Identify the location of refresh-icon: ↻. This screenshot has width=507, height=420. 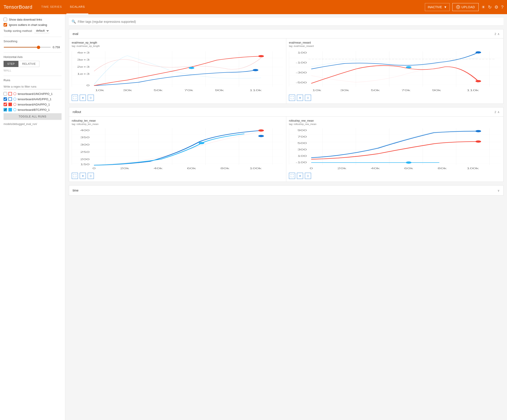
(490, 7).